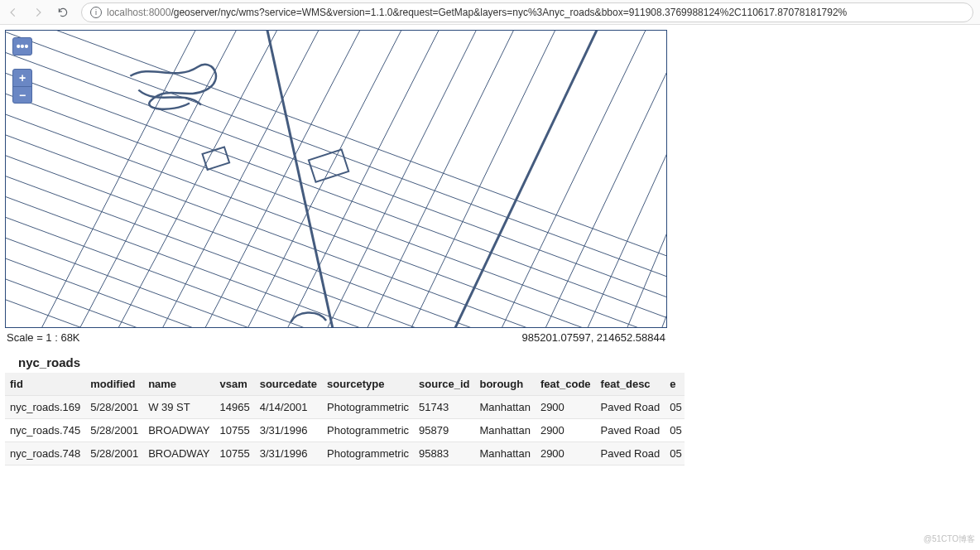 This screenshot has width=980, height=550. I want to click on cell-source_id: 95879, so click(444, 431).